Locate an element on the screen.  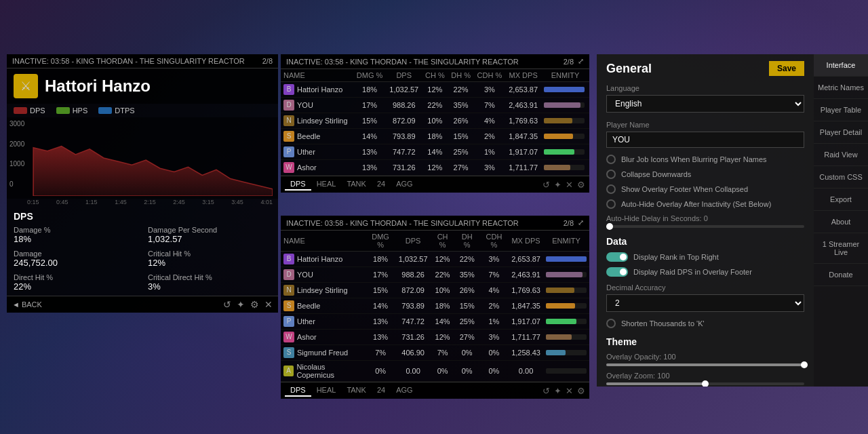
sidebar-item-player-detail: Player Detail is located at coordinates (841, 133).